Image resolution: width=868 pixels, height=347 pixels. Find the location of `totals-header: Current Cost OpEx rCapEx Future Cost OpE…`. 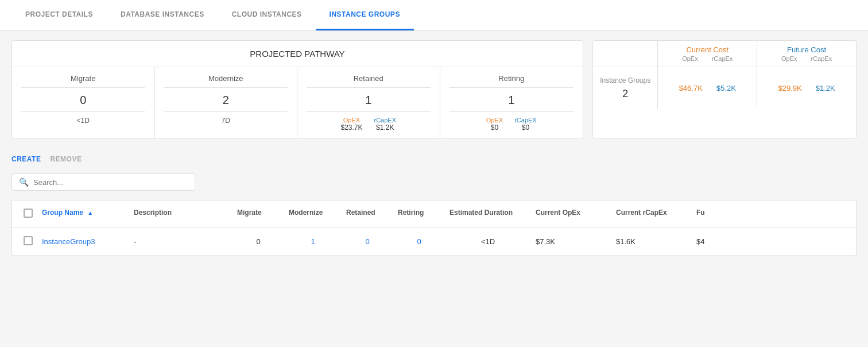

totals-header: Current Cost OpEx rCapEx Future Cost OpE… is located at coordinates (724, 54).